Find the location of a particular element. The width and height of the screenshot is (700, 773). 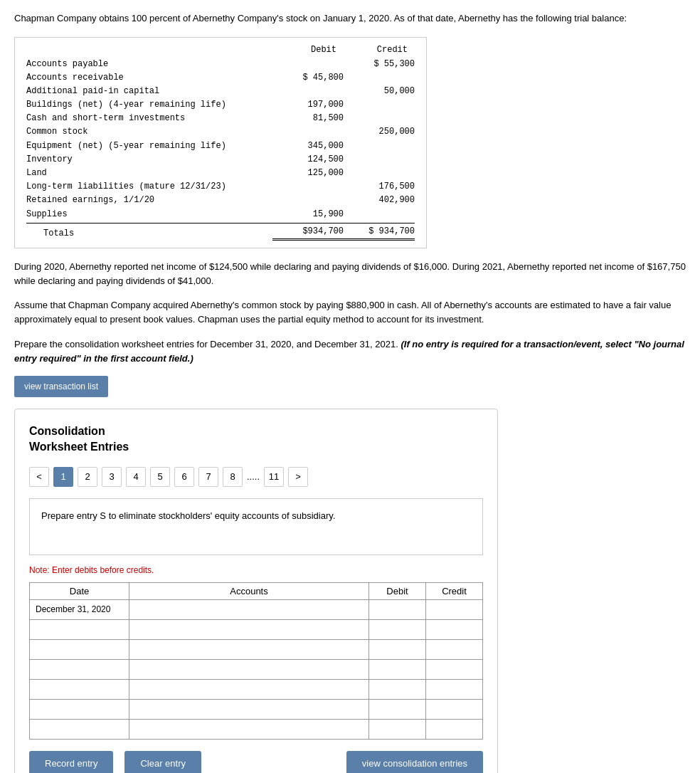

tb-row-label: Accounts receivable is located at coordinates (149, 78).